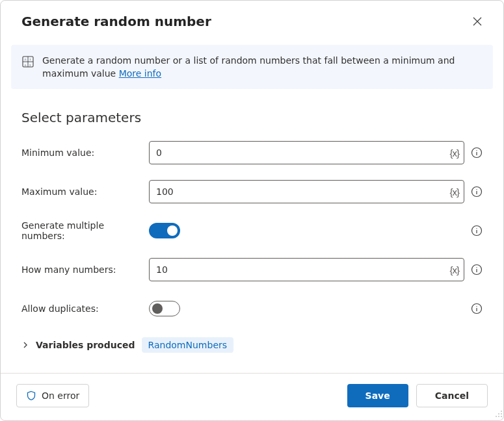 This screenshot has width=504, height=421. Describe the element at coordinates (31, 396) in the screenshot. I see `shield-icon` at that location.